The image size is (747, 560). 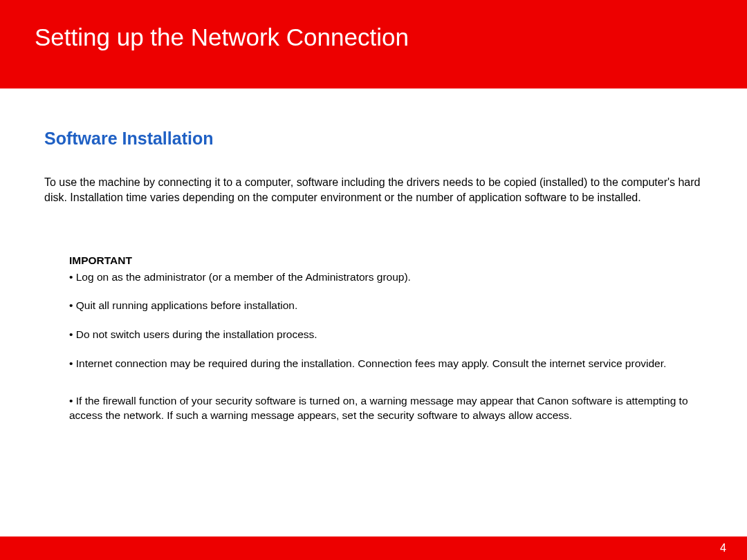 What do you see at coordinates (374, 191) in the screenshot?
I see `intro-paragraph: To use the machine by connecting it to a…` at bounding box center [374, 191].